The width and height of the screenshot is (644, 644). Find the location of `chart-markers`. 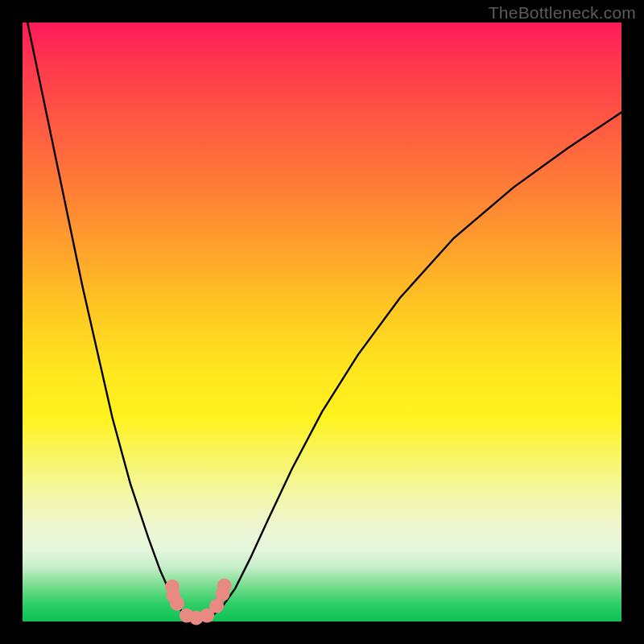

chart-markers is located at coordinates (198, 601).